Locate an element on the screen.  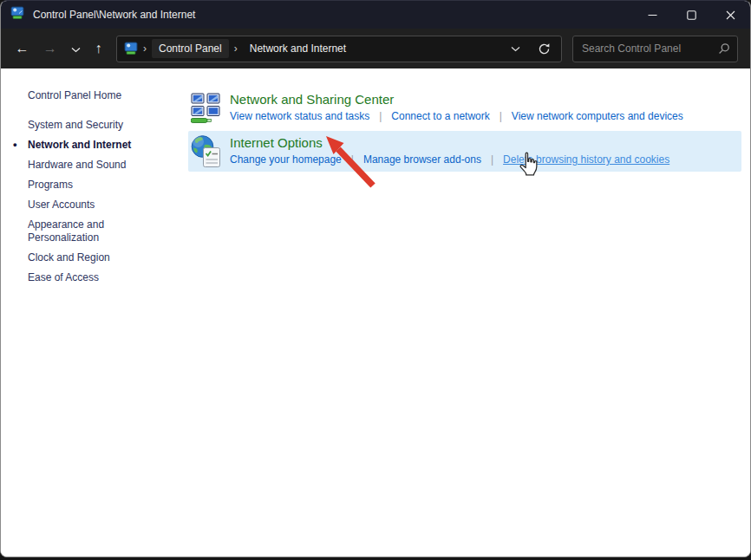
task-links: Change your homepage Manage browser add-… is located at coordinates (449, 160).